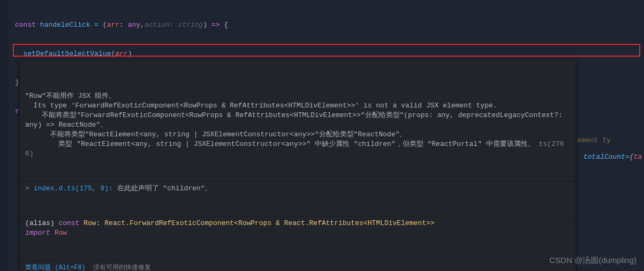 The height and width of the screenshot is (271, 644). What do you see at coordinates (56, 267) in the screenshot?
I see `view-problem-link: 查看问题 (Alt+F8)` at bounding box center [56, 267].